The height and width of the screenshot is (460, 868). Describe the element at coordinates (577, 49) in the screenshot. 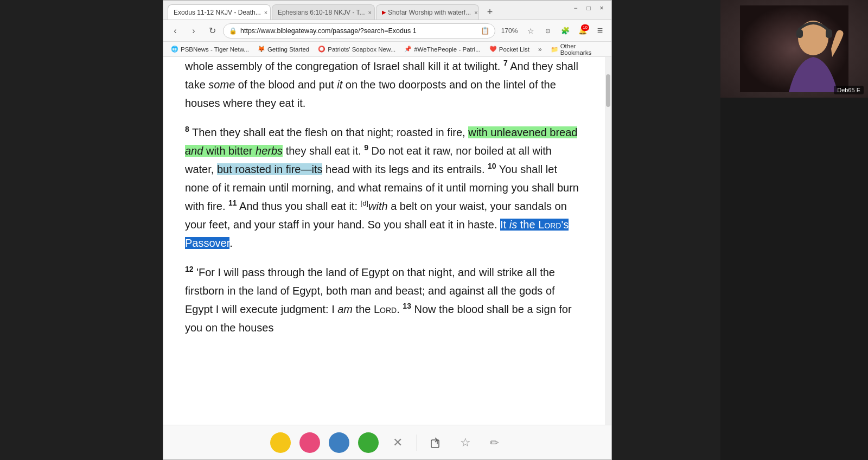

I see `other-bookmarks-button: 📁 Other Bookmarks` at that location.